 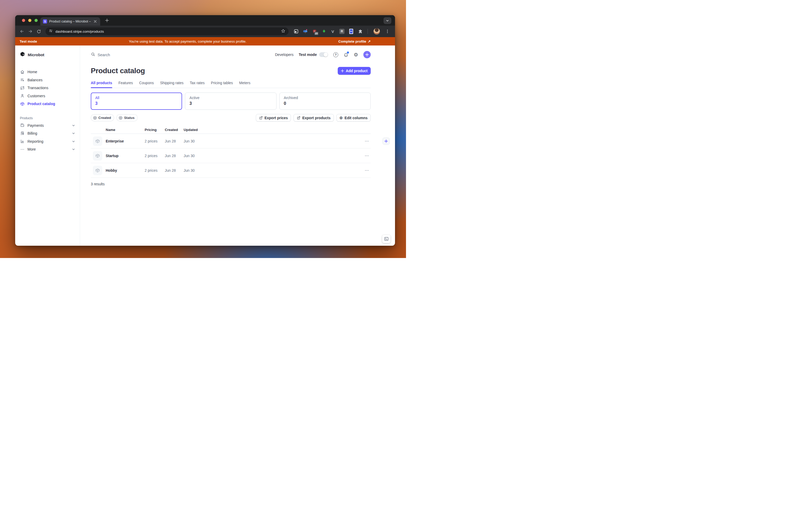 What do you see at coordinates (167, 32) in the screenshot?
I see `url-text: dashboard.stripe.com/products` at bounding box center [167, 32].